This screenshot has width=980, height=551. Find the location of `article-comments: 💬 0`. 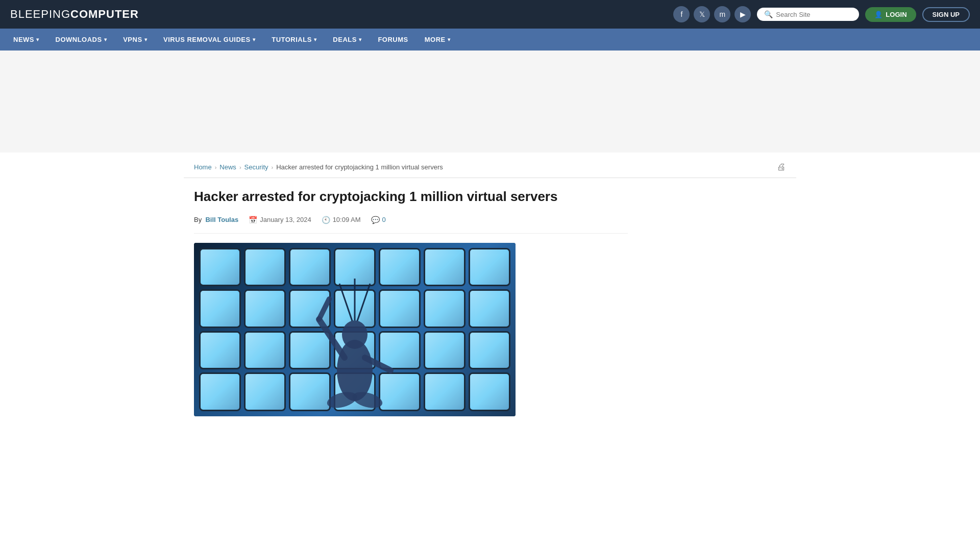

article-comments: 💬 0 is located at coordinates (379, 220).